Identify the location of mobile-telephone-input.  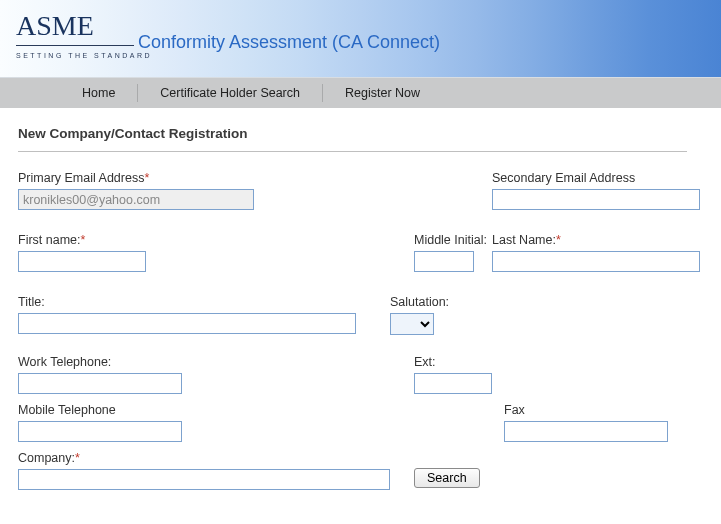
(100, 432).